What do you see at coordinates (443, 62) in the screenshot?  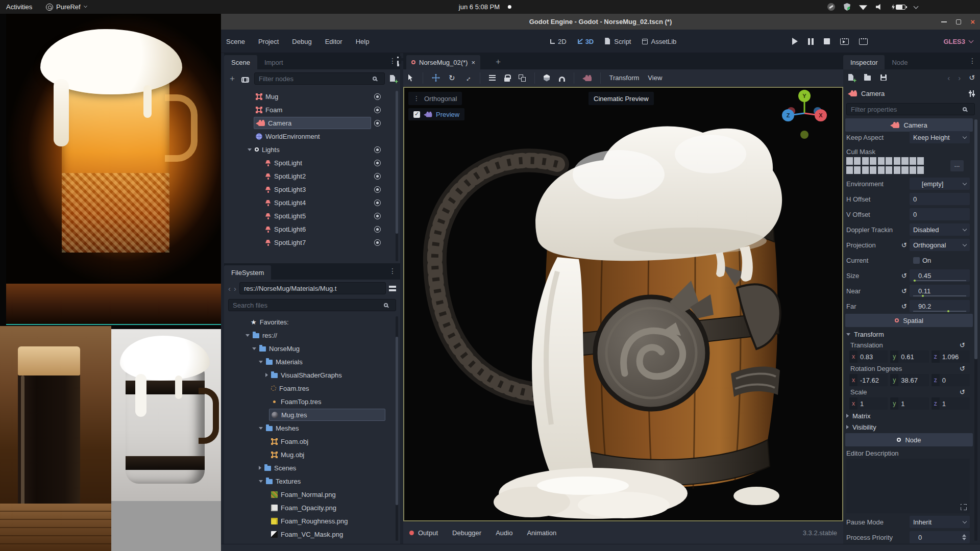 I see `scene-tab-norsemug02: NorseMug_02(*) ×` at bounding box center [443, 62].